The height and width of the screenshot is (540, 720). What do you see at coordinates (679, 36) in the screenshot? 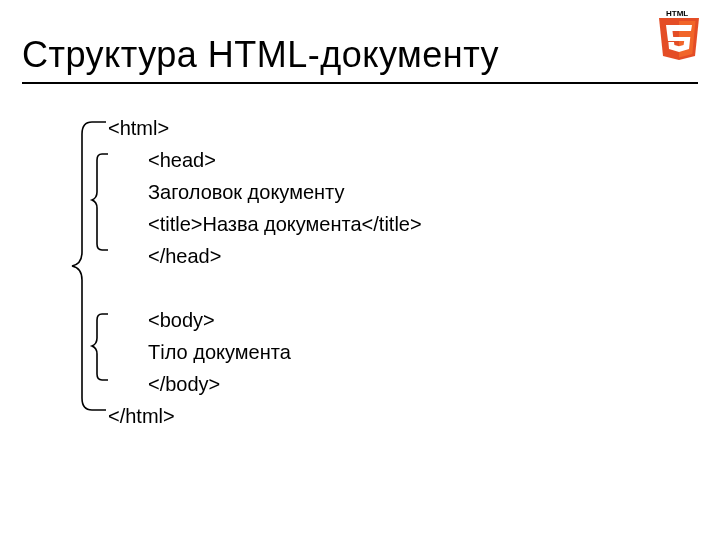
I see `html5-logo-icon: HTML` at bounding box center [679, 36].